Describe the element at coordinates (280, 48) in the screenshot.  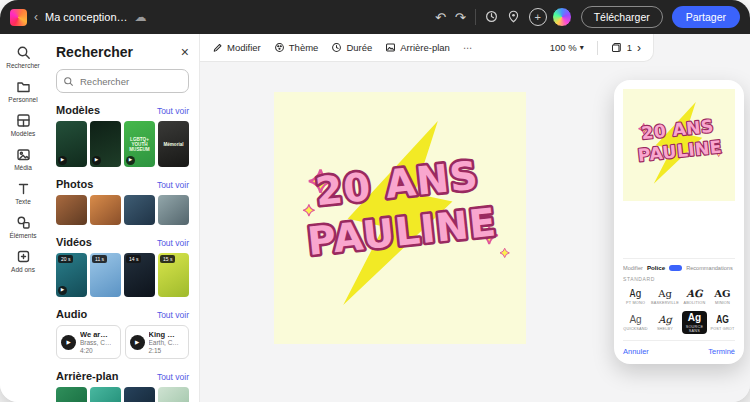
I see `palette-icon` at that location.